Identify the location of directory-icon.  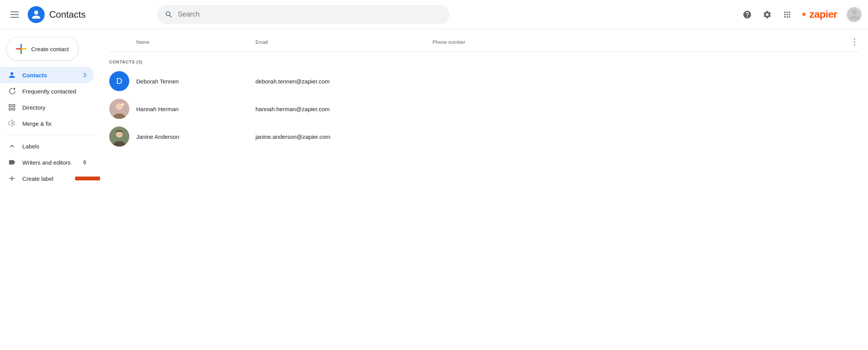
(12, 107).